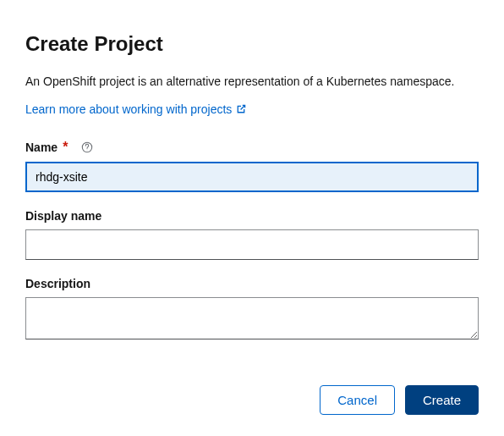 The width and height of the screenshot is (504, 436). What do you see at coordinates (136, 109) in the screenshot?
I see `learn-more-link: Learn more about working with projects` at bounding box center [136, 109].